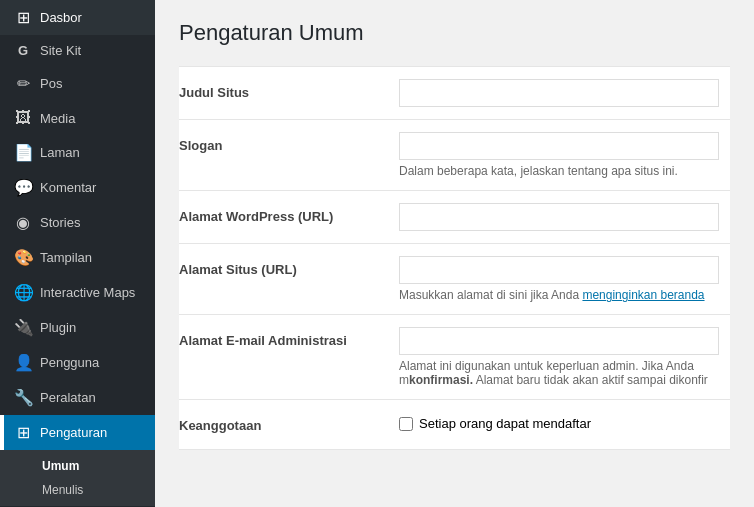  What do you see at coordinates (564, 358) in the screenshot?
I see `field-value-email: Alamat ini digunakan untuk keperluan adm…` at bounding box center [564, 358].